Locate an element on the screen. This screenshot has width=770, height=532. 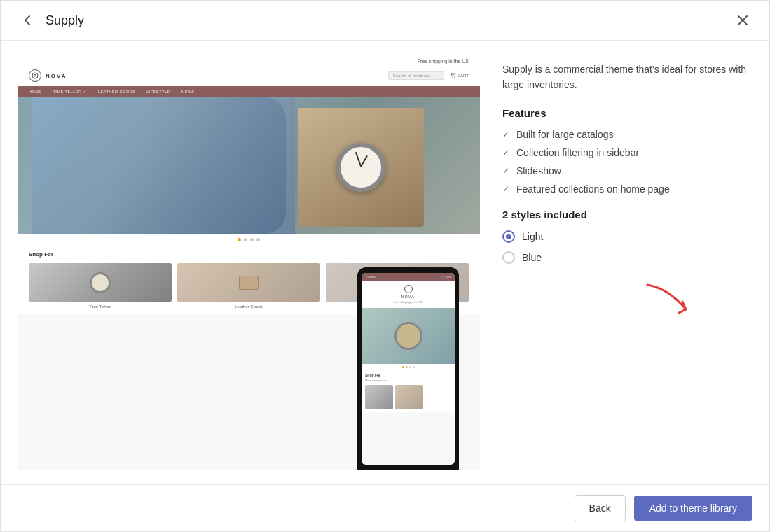
close-button is located at coordinates (743, 20).